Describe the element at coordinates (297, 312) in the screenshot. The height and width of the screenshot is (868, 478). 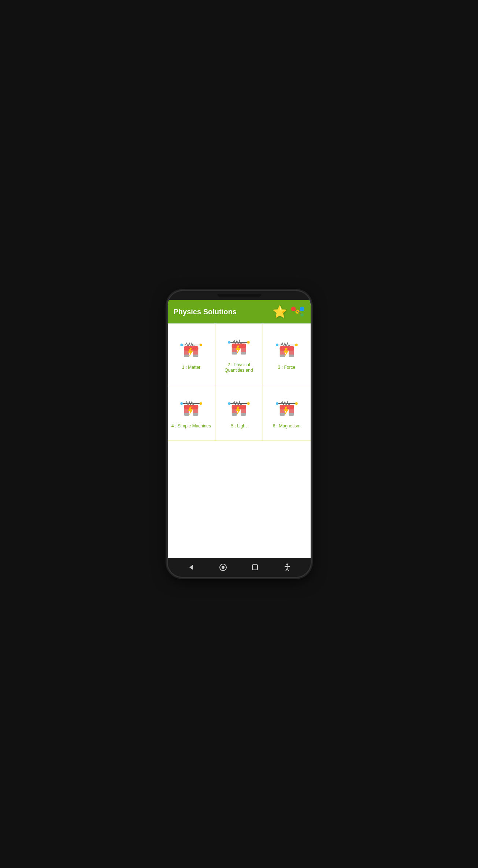
I see `molecule-icon` at that location.